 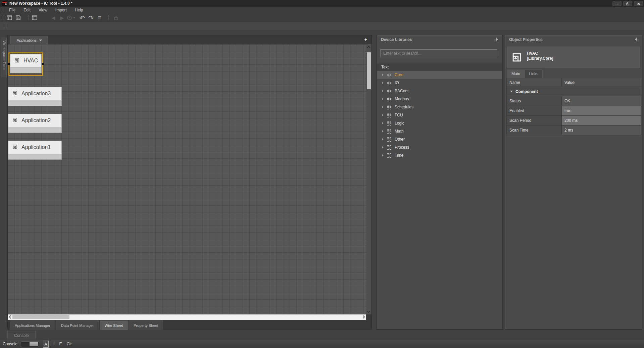 I want to click on toolbar-grip, so click(x=3, y=18).